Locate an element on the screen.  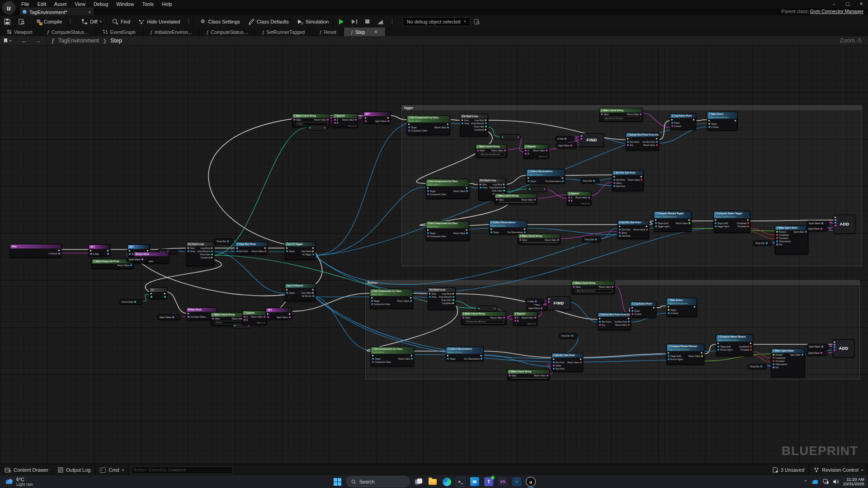
terminal-button: >_ is located at coordinates (461, 482).